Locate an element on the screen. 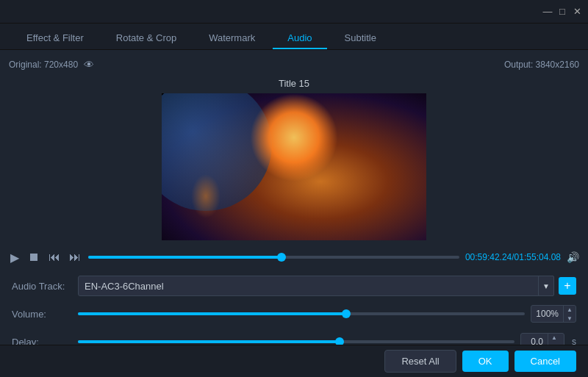  playback-controls: ▶ ⏹ ⏮ ⏭ 00:59:42.24/01:55:04.08 🔊 is located at coordinates (294, 257).